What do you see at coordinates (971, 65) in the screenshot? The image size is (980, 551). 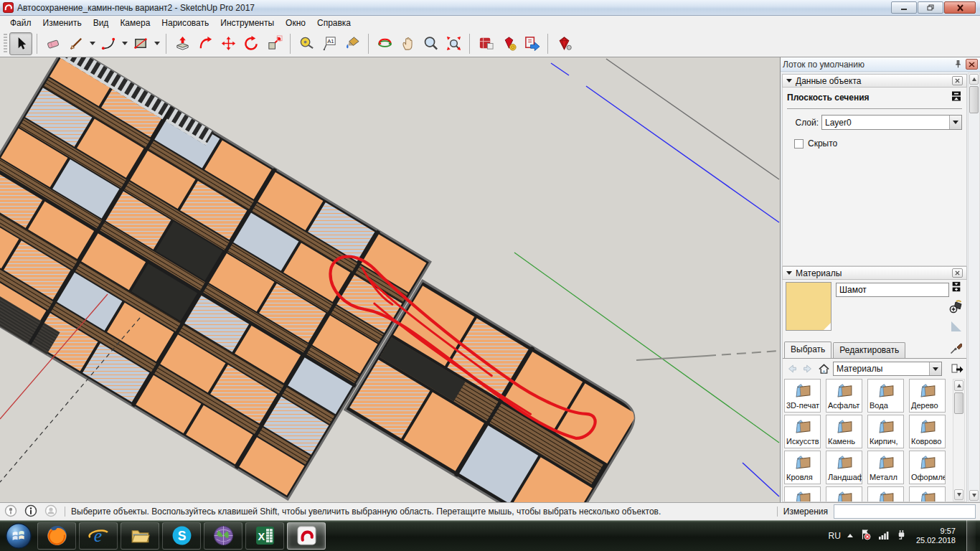 I see `tray-close-button` at bounding box center [971, 65].